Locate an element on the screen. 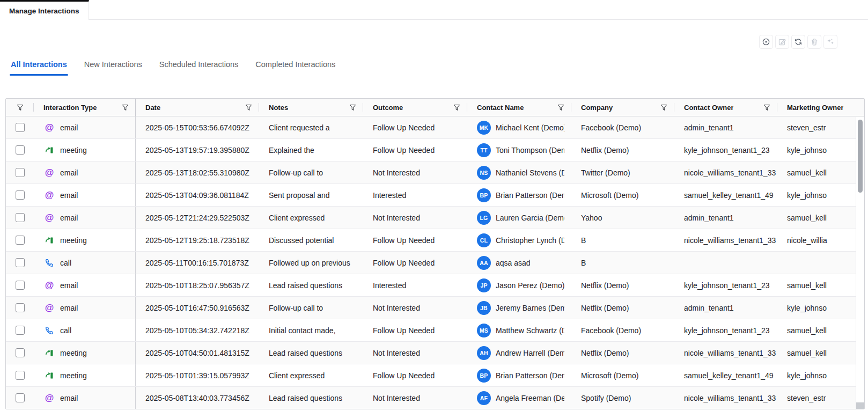  refresh-icon is located at coordinates (798, 42).